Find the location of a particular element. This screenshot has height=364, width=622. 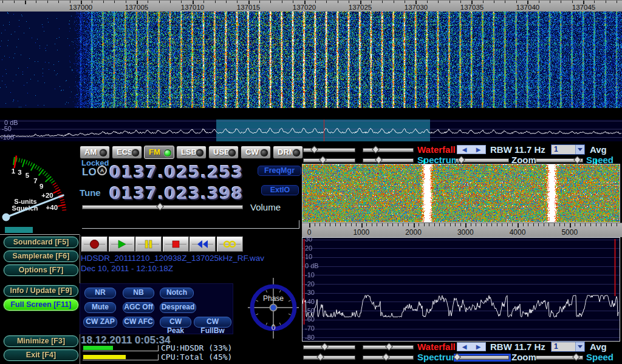

audio-frequency-scale: 010002000300040005000 is located at coordinates (462, 230).